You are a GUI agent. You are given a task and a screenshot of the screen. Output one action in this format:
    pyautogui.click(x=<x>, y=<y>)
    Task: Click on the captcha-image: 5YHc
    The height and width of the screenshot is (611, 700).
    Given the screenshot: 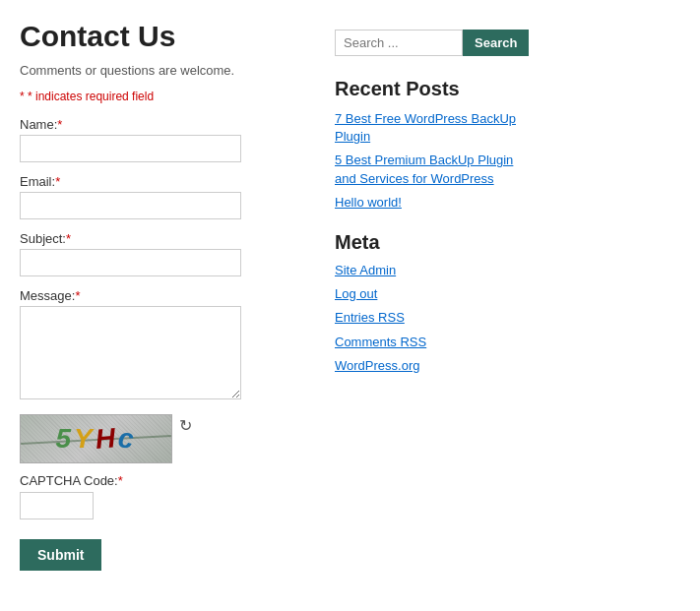 What is the action you would take?
    pyautogui.click(x=96, y=439)
    